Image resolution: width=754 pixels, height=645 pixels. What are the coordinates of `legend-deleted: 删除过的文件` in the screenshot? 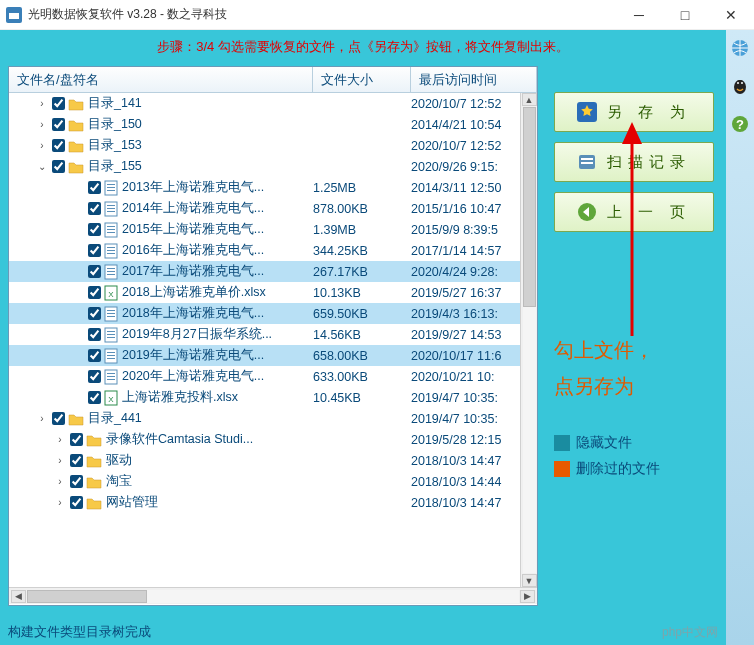 It's located at (635, 469).